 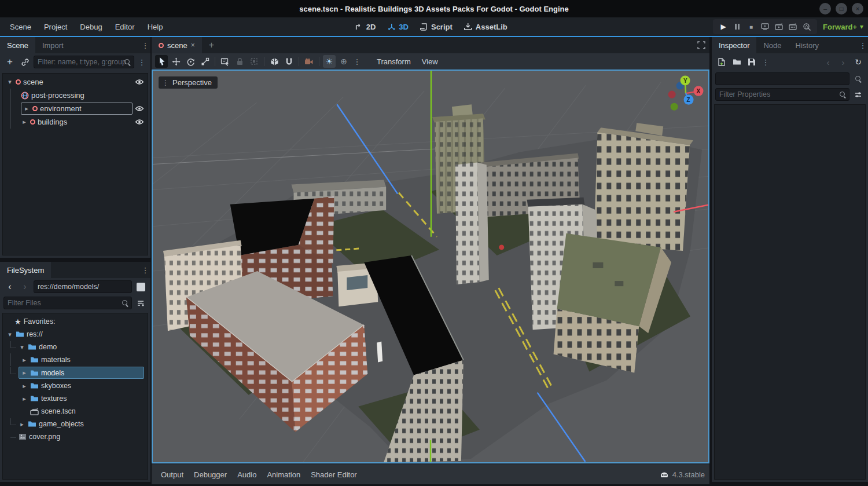 What do you see at coordinates (472, 224) in the screenshot?
I see `building-white-tower-a` at bounding box center [472, 224].